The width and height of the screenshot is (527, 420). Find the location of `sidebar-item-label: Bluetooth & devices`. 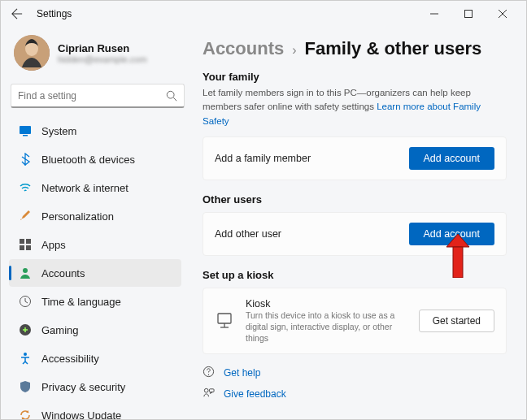

sidebar-item-label: Bluetooth & devices is located at coordinates (88, 159).